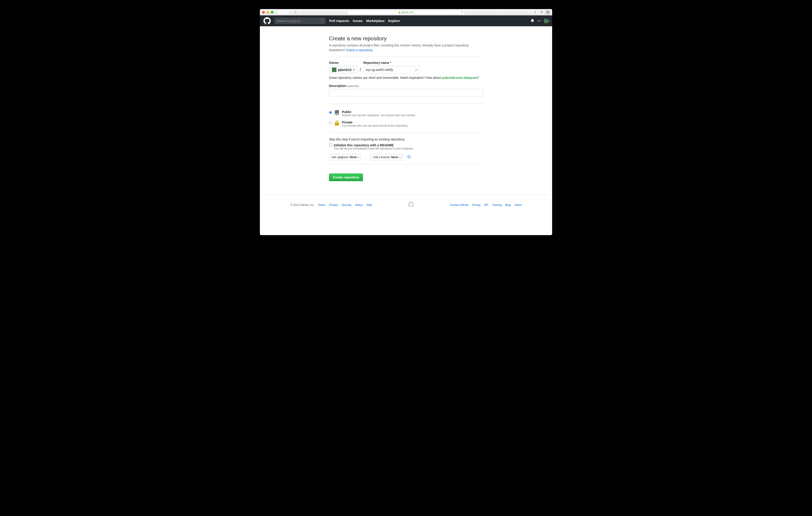 This screenshot has width=812, height=516. Describe the element at coordinates (302, 205) in the screenshot. I see `copyright: © 2019 GitHub, Inc.` at that location.